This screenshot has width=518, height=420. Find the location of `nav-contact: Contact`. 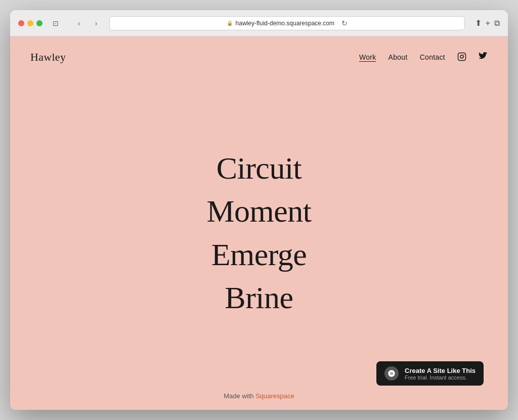

nav-contact: Contact is located at coordinates (433, 57).